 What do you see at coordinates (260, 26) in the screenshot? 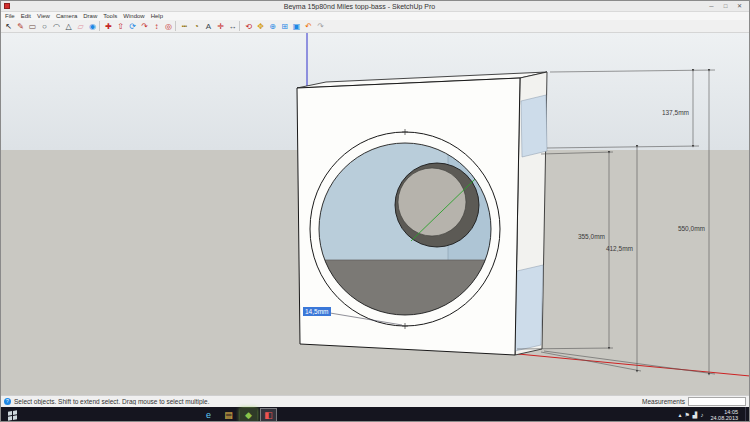
I see `pan-tool-icon: ✥` at bounding box center [260, 26].